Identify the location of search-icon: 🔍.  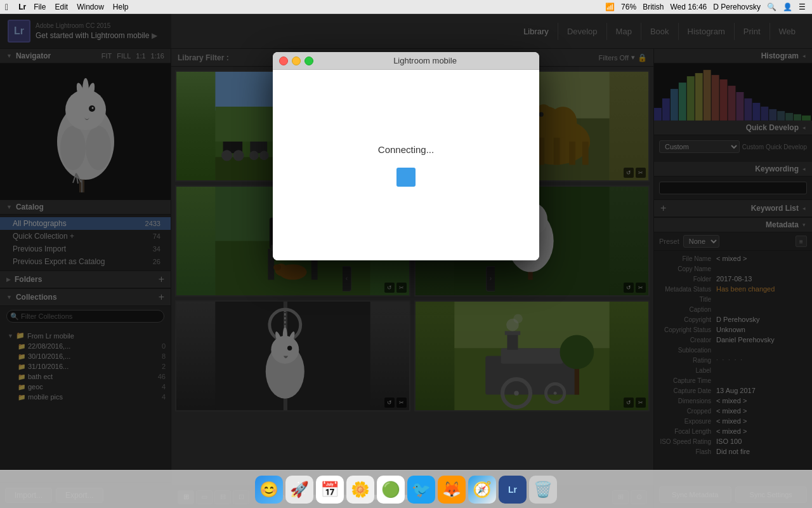
(771, 7).